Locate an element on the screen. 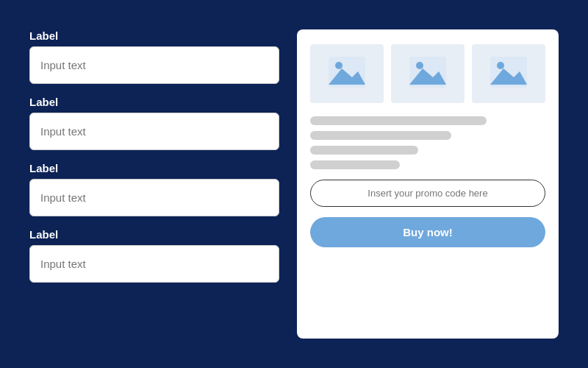 The image size is (588, 368). field-label-4: Label is located at coordinates (154, 234).